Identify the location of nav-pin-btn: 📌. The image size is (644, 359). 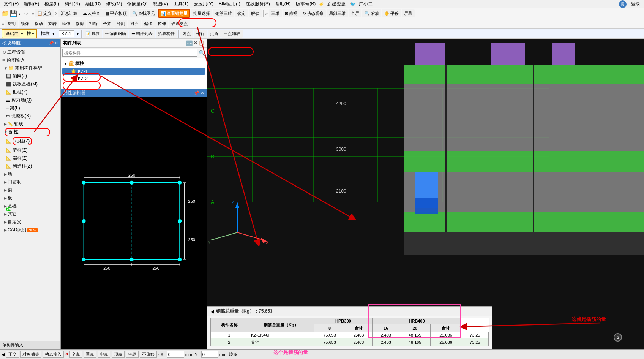
(51, 43).